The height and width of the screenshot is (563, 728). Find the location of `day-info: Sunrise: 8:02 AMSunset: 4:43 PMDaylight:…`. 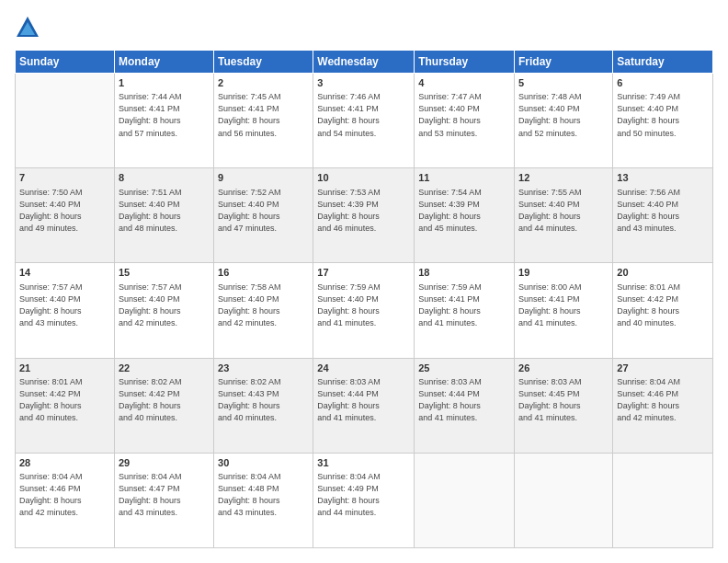

day-info: Sunrise: 8:02 AMSunset: 4:43 PMDaylight:… is located at coordinates (263, 400).